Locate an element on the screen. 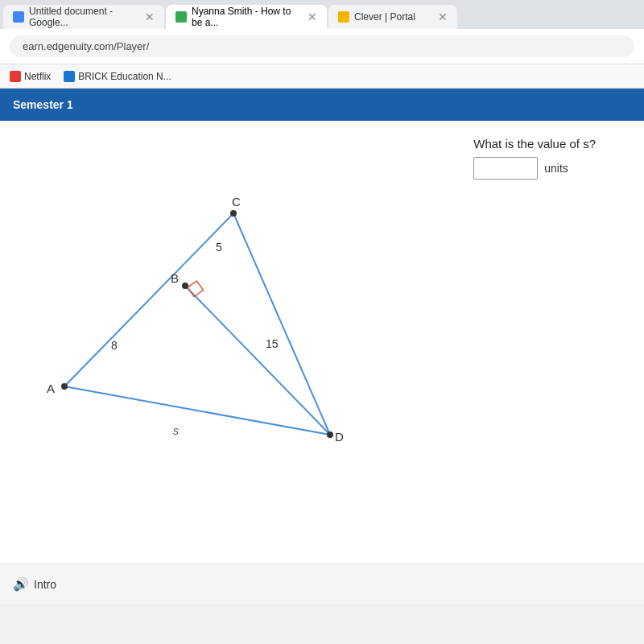  answer-input is located at coordinates (506, 168).